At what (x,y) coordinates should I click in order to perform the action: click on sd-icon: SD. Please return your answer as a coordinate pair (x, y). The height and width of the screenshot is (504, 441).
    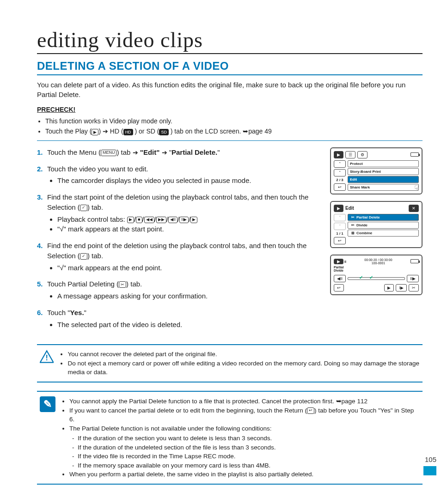
    Looking at the image, I should click on (164, 132).